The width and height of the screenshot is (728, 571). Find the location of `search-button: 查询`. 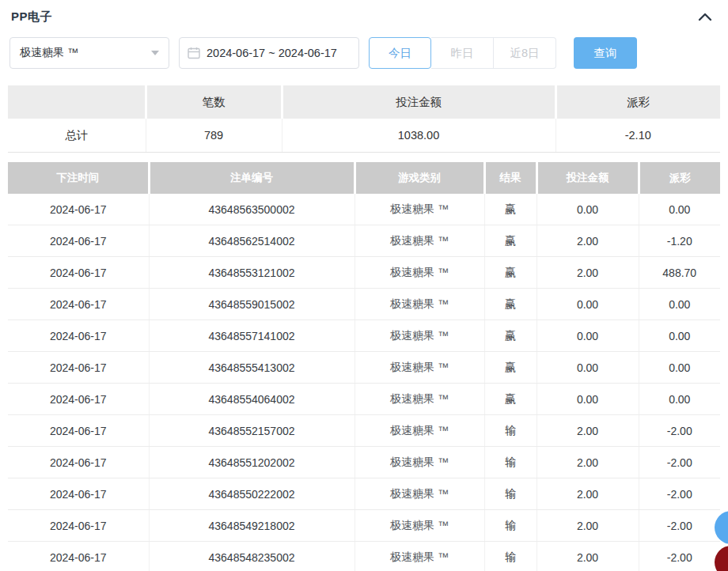

search-button: 查询 is located at coordinates (605, 53).